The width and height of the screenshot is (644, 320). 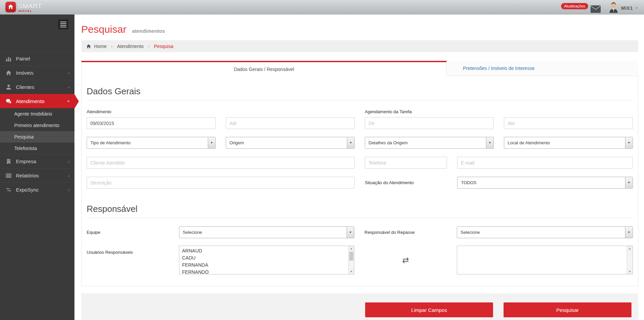 I want to click on sidebar-item-label: Painel, so click(x=43, y=59).